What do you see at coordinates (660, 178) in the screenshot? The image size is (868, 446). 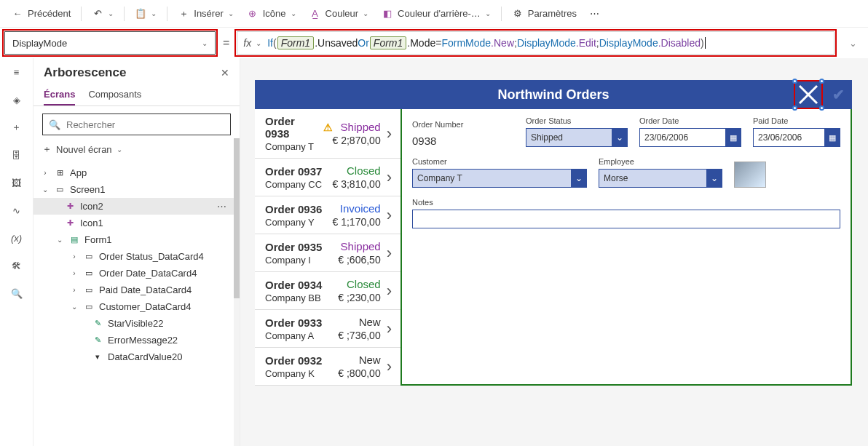 I see `employee-dropdown: Morse⌄` at bounding box center [660, 178].